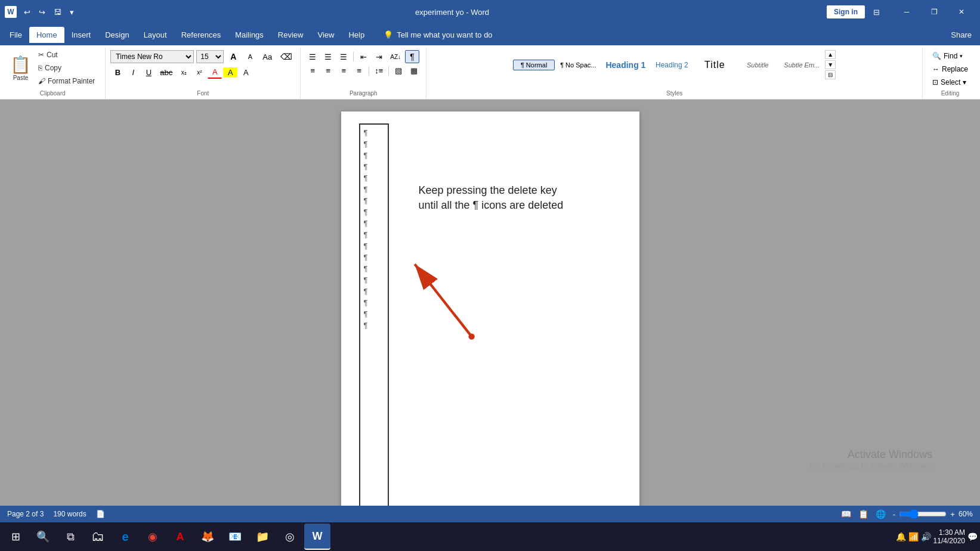 The height and width of the screenshot is (551, 980). Describe the element at coordinates (166, 73) in the screenshot. I see `strikethrough-button: abc` at that location.